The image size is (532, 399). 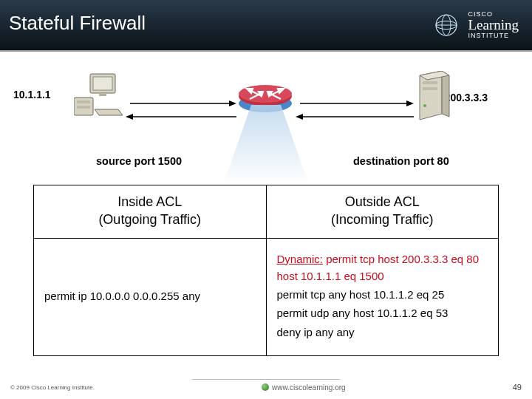 What do you see at coordinates (494, 25) in the screenshot?
I see `brand-line1: Learning` at bounding box center [494, 25].